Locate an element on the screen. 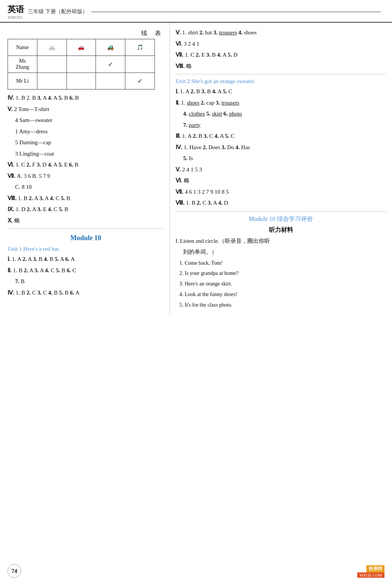 This screenshot has width=392, height=580. unit1-ii-text: 1. B 2. A 3. A 4. C 5. B 6. C is located at coordinates (45, 270).